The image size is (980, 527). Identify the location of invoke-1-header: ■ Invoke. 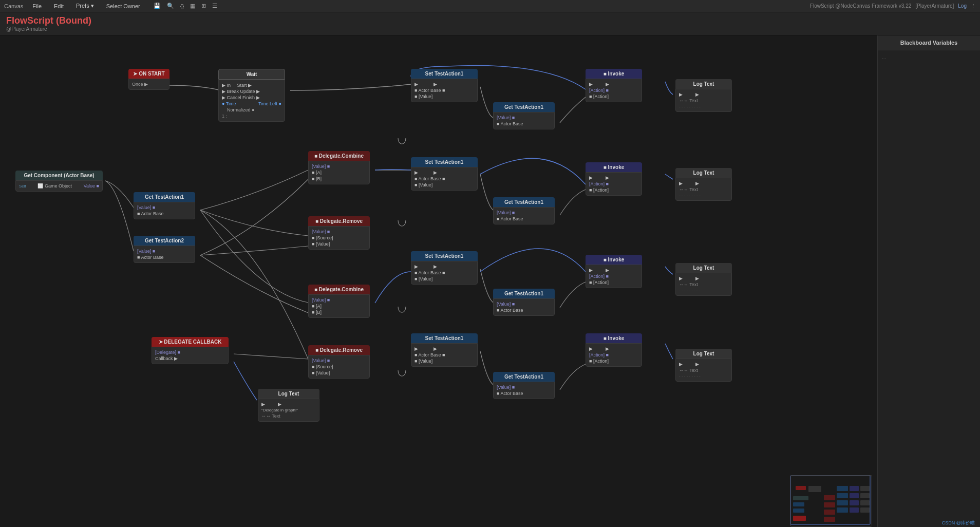
(614, 74).